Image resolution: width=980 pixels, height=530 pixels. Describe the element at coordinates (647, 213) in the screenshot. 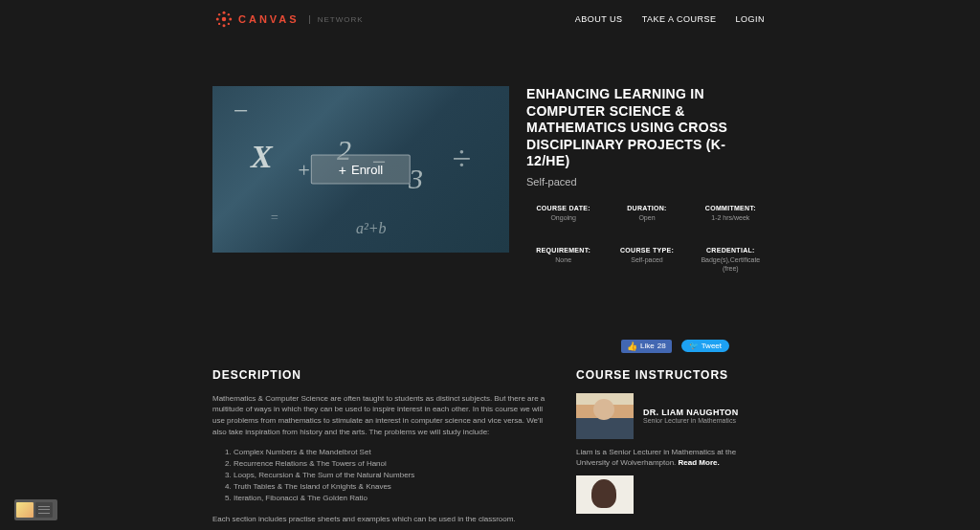

I see `meta-duration: DURATION: Open` at that location.